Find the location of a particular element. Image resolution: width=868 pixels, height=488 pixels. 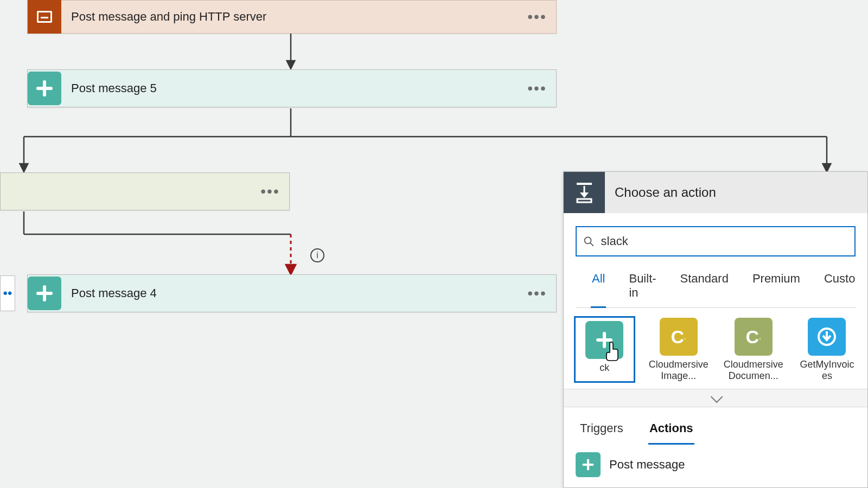

connector-grid: ck C. Cloudmersive Image... C. Cloudmers… is located at coordinates (716, 347).